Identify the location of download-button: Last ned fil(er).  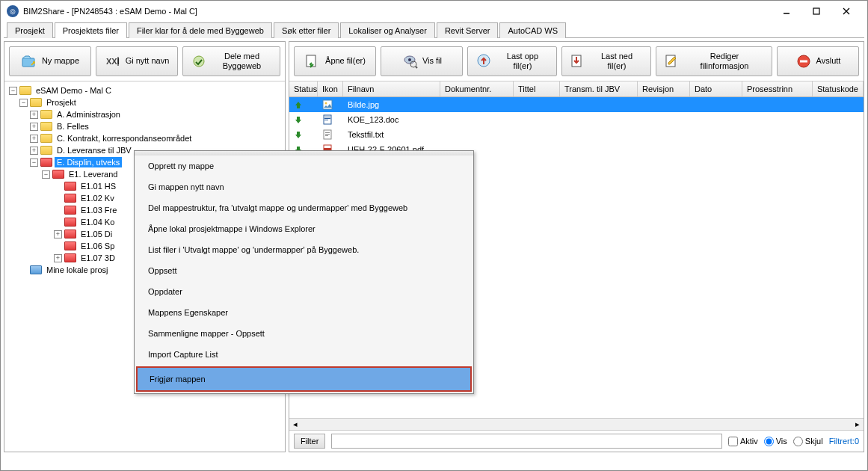
(606, 61).